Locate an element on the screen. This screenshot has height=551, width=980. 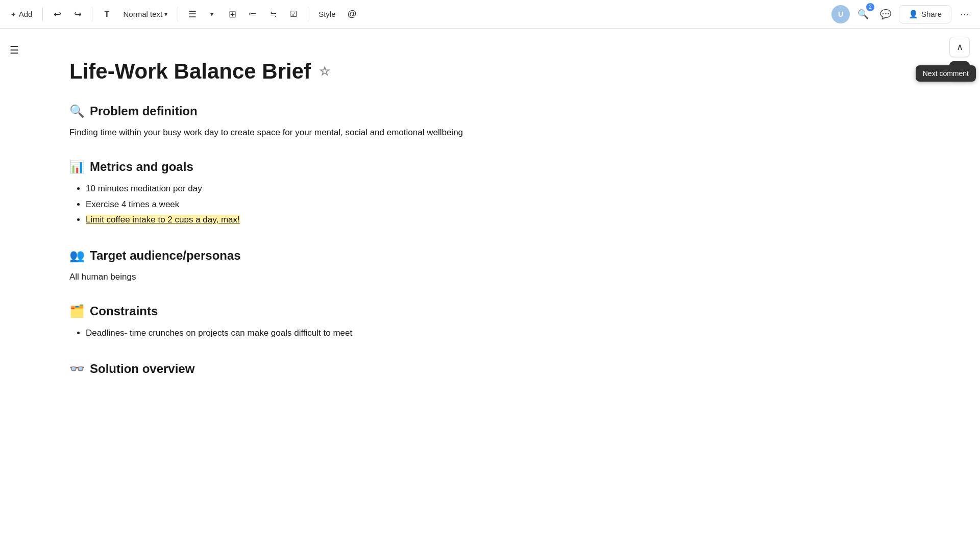
constraints-bullet-list: Deadlines- time crunches on projects can… is located at coordinates (474, 334).